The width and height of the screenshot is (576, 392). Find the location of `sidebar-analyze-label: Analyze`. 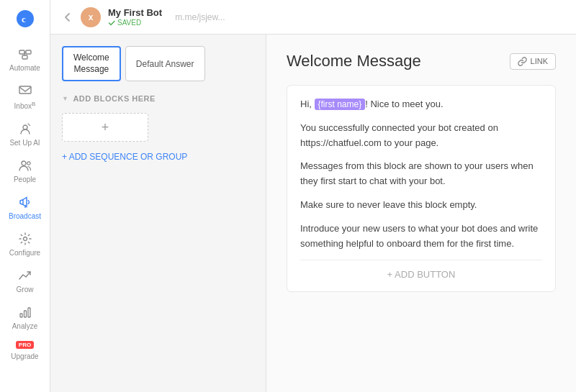

sidebar-analyze-label: Analyze is located at coordinates (25, 327).